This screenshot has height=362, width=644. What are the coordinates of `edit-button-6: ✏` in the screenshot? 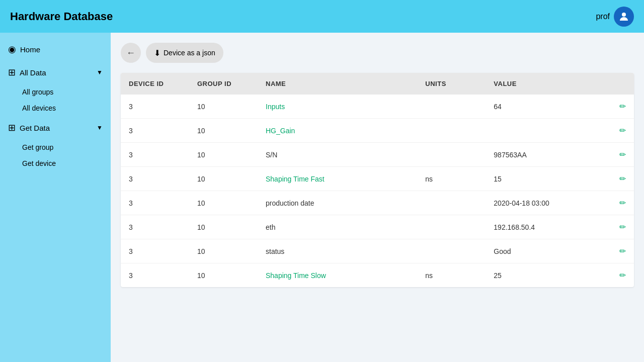 It's located at (617, 251).